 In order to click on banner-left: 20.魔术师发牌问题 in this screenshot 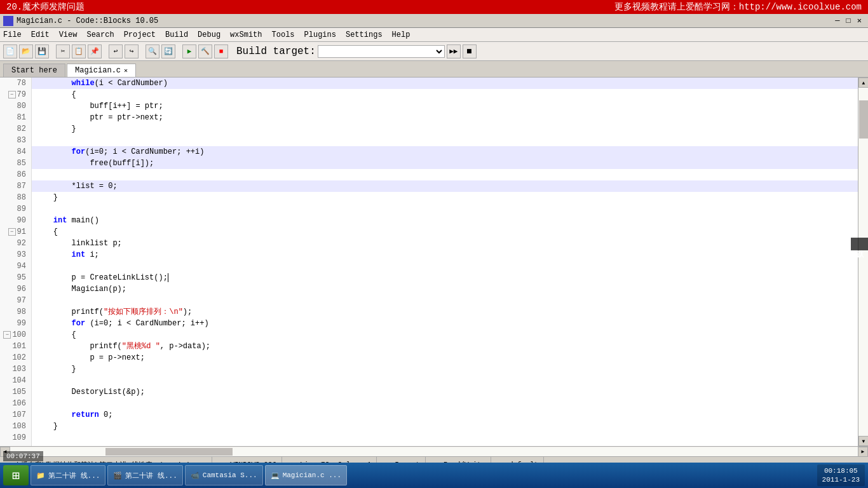, I will do `click(46, 7)`.